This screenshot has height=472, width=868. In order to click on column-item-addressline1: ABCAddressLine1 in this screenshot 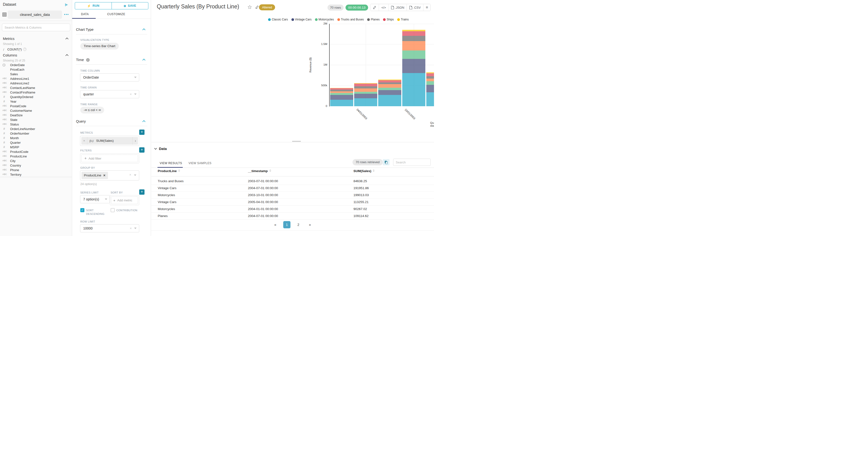, I will do `click(36, 79)`.